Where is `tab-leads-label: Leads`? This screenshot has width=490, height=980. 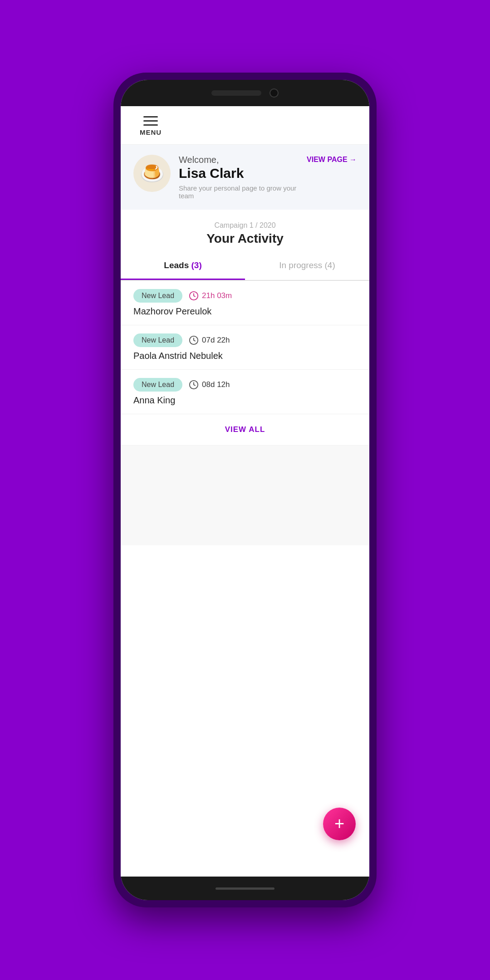 tab-leads-label: Leads is located at coordinates (177, 265).